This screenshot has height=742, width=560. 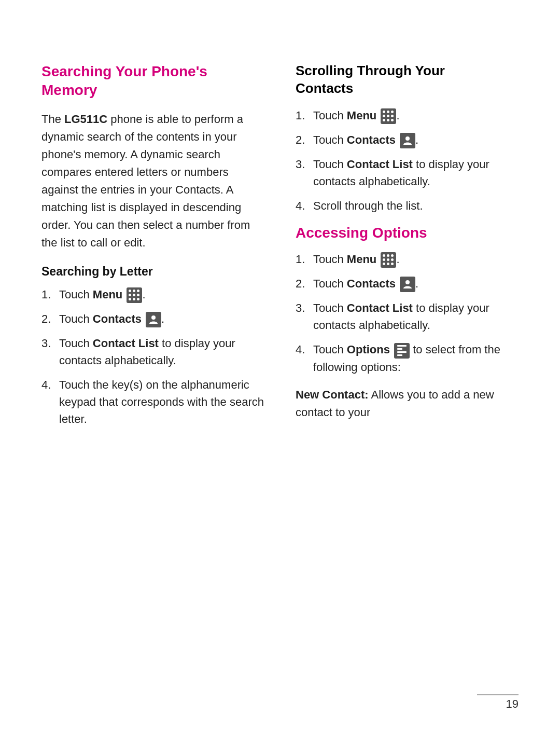 What do you see at coordinates (407, 358) in the screenshot?
I see `step-item: 4. Touch Options to select from the foll…` at bounding box center [407, 358].